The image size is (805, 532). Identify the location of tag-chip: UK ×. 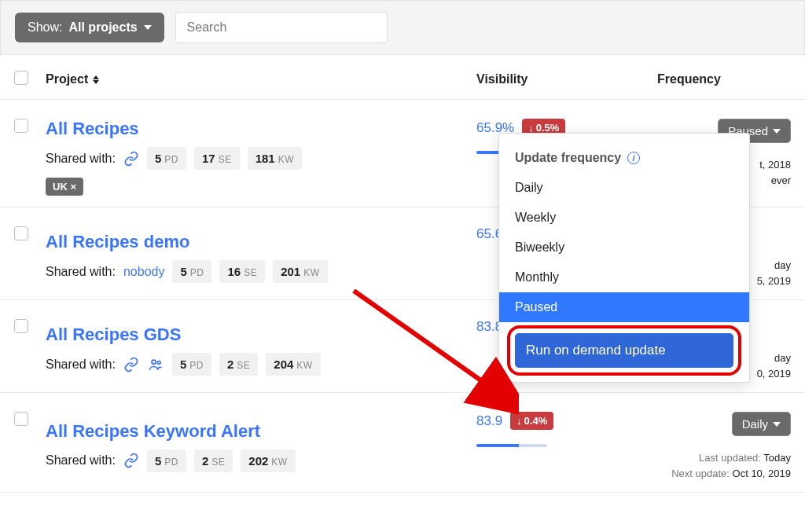
(64, 187).